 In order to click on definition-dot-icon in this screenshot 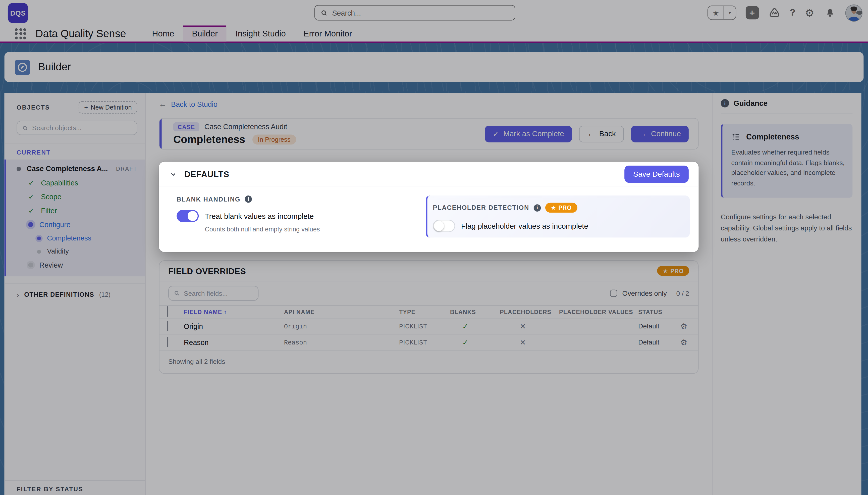, I will do `click(19, 169)`.